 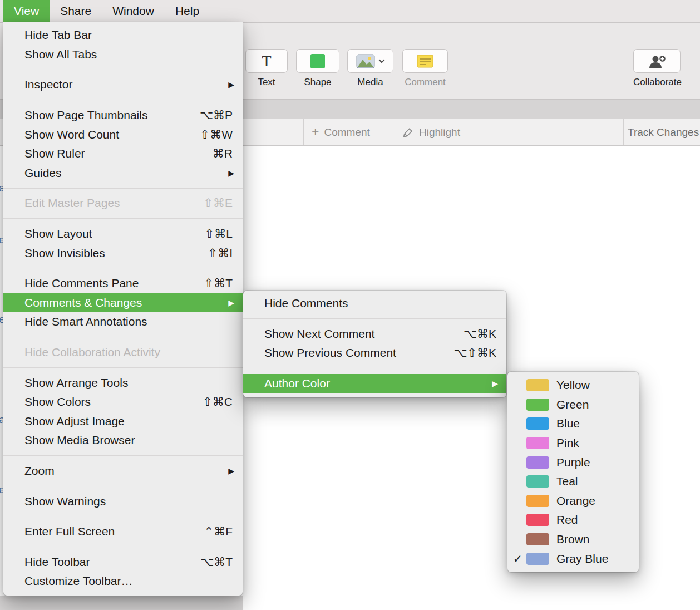 I want to click on toolbar-button-label: Shape, so click(x=318, y=82).